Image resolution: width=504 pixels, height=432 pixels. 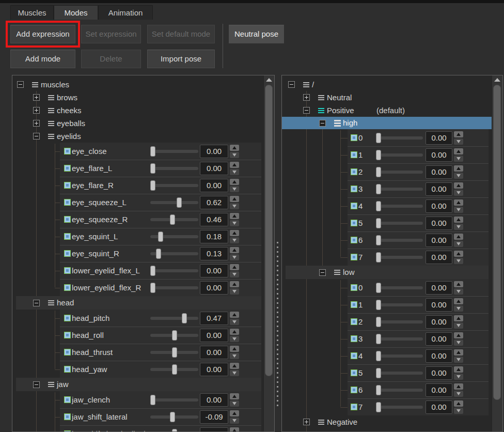 I want to click on channel-row-jaw-shift-lateral: jaw_shift_lateral-0.09, so click(x=138, y=416).